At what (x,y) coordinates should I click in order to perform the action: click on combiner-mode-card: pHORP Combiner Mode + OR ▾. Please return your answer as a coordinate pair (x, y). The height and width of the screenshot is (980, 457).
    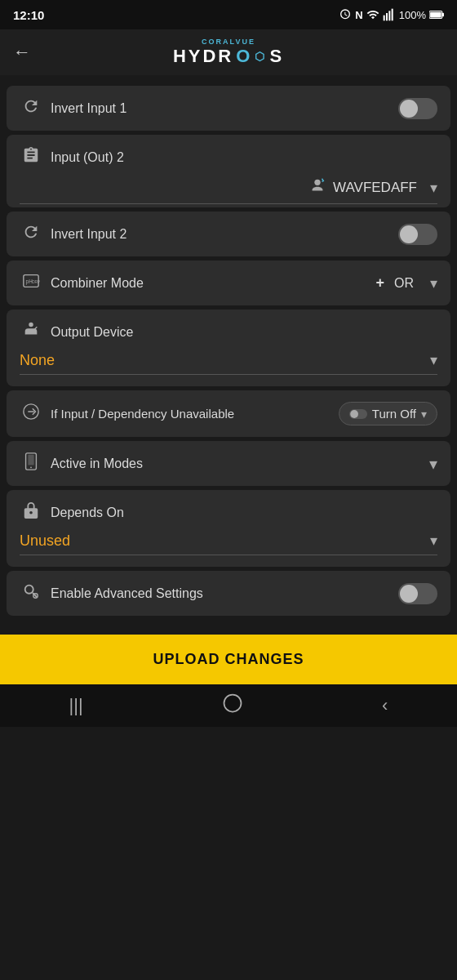
    Looking at the image, I should click on (228, 283).